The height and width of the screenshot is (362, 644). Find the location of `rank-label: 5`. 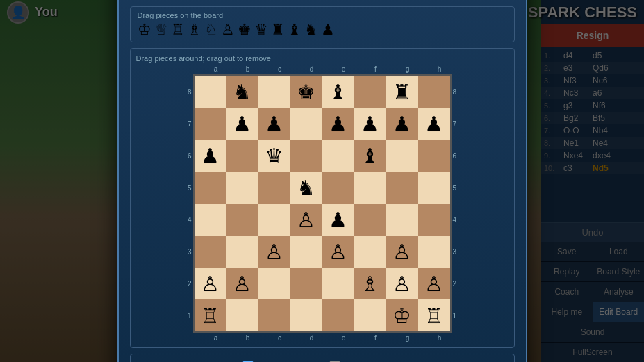

rank-label: 5 is located at coordinates (455, 188).